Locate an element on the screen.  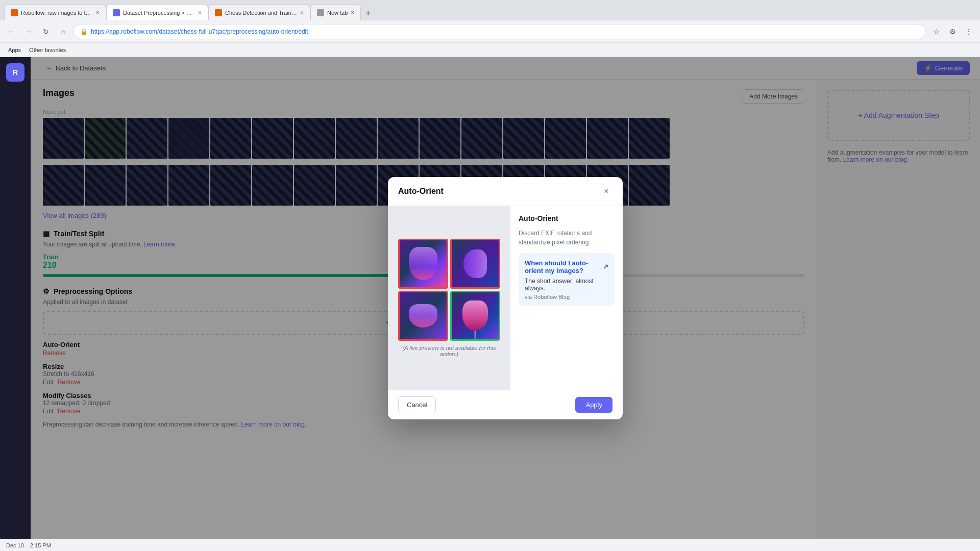
modal-info: Auto-Orient Discard EXIF rotations and s… is located at coordinates (567, 298).